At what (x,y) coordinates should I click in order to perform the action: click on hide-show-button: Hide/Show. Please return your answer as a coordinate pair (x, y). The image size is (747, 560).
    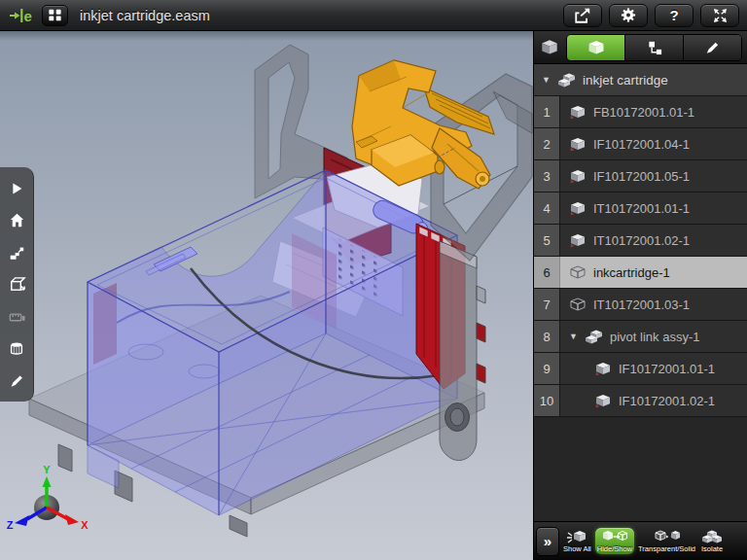
    Looking at the image, I should click on (615, 541).